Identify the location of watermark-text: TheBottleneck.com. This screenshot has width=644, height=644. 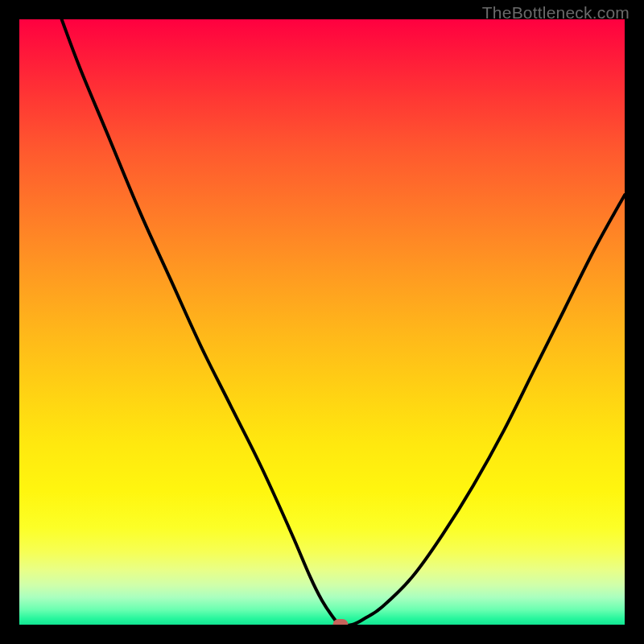
(555, 13).